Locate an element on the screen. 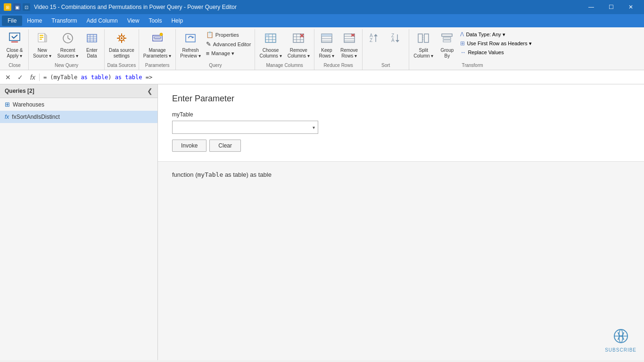  replace-values-label: Replace Values is located at coordinates (486, 52).